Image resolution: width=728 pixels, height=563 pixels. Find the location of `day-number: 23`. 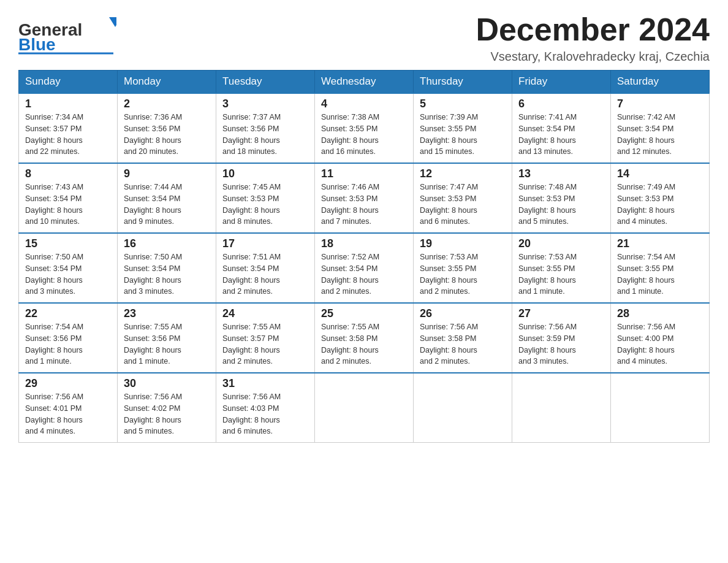

day-number: 23 is located at coordinates (167, 314).